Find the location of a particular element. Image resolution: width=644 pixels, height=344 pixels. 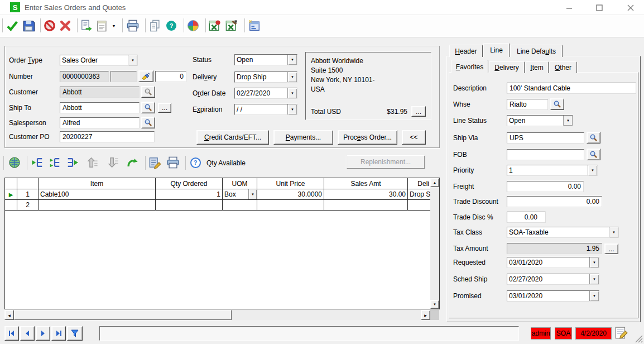

status-select: Open ▼ is located at coordinates (266, 60).